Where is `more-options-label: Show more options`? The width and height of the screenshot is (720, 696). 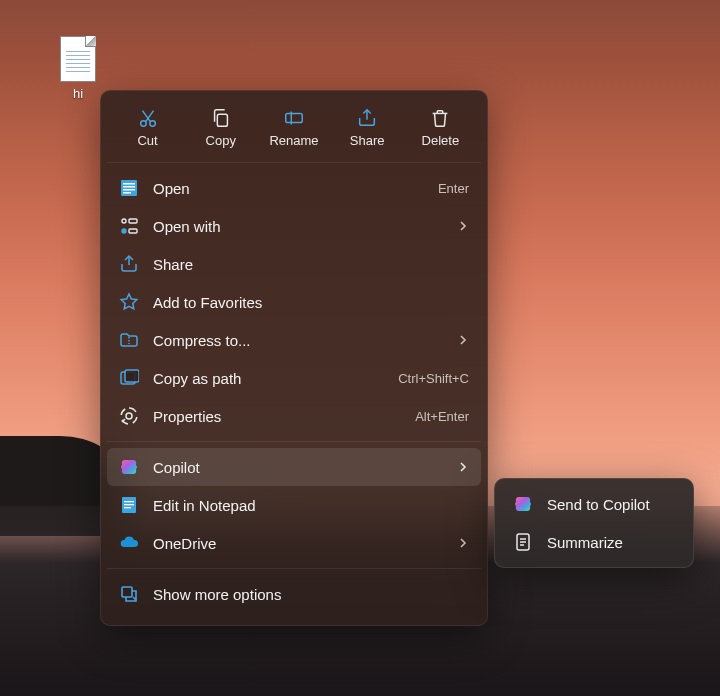
more-options-label: Show more options is located at coordinates (311, 594).